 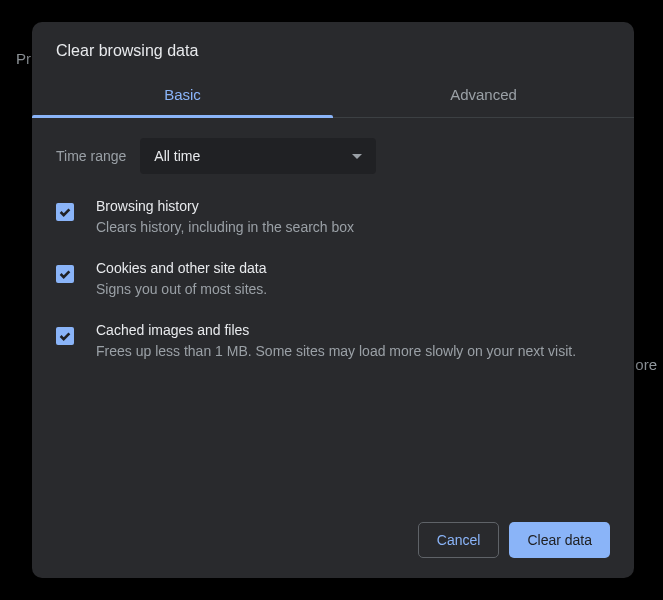 What do you see at coordinates (484, 96) in the screenshot?
I see `tab-advanced: Advanced` at bounding box center [484, 96].